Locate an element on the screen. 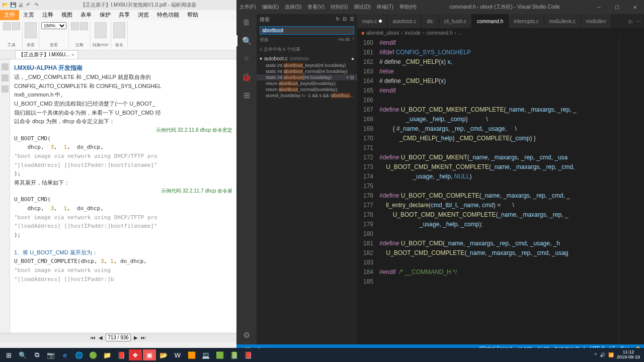 The width and height of the screenshot is (644, 362). editor-tab: cli_hush.c is located at coordinates (456, 21).